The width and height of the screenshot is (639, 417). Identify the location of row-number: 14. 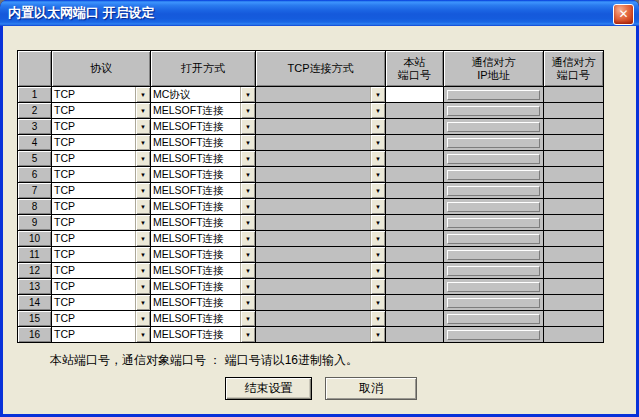
(35, 303).